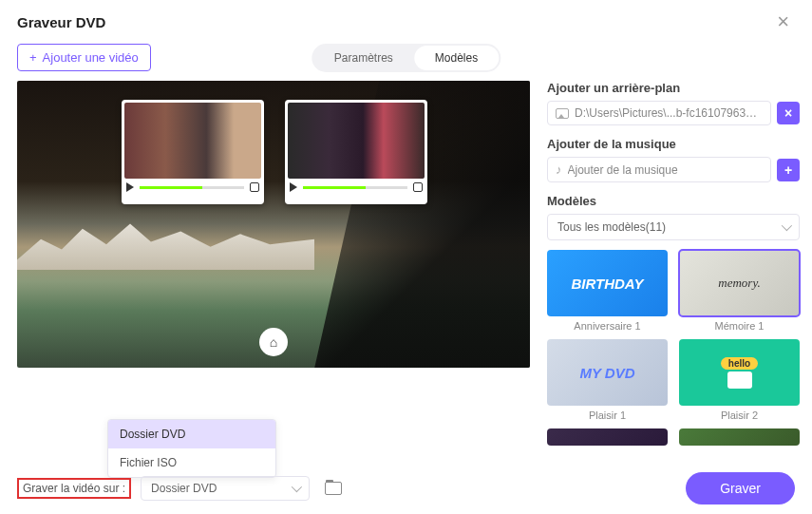  Describe the element at coordinates (184, 488) in the screenshot. I see `burn-target-value: Dossier DVD` at that location.